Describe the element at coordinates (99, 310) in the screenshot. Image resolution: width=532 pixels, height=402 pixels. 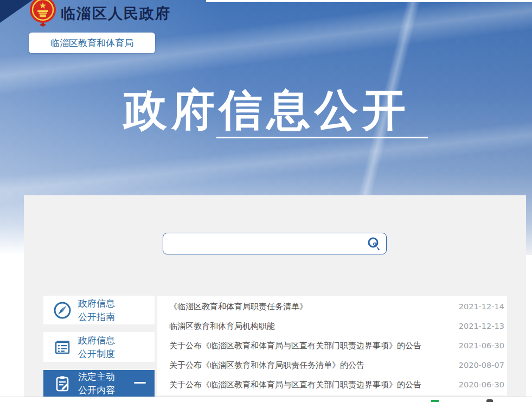
I see `sidebar-item-open-guide: 政府信息 公开指南` at that location.